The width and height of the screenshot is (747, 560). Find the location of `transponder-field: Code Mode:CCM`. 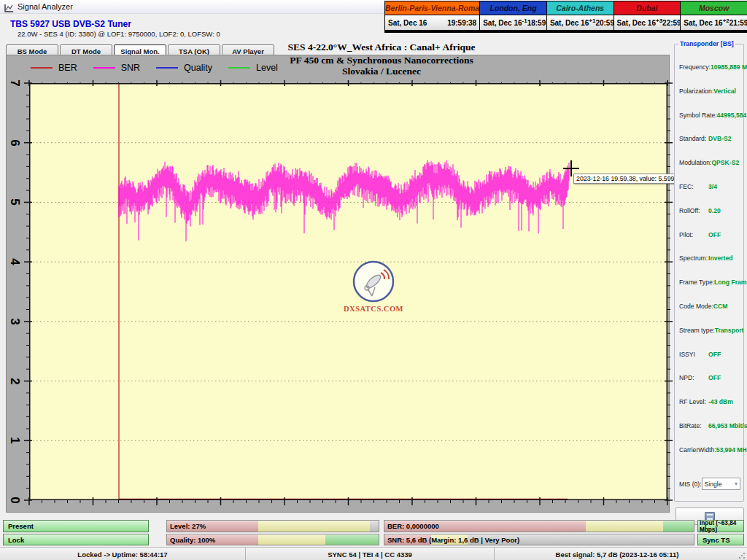

transponder-field: Code Mode:CCM is located at coordinates (710, 306).